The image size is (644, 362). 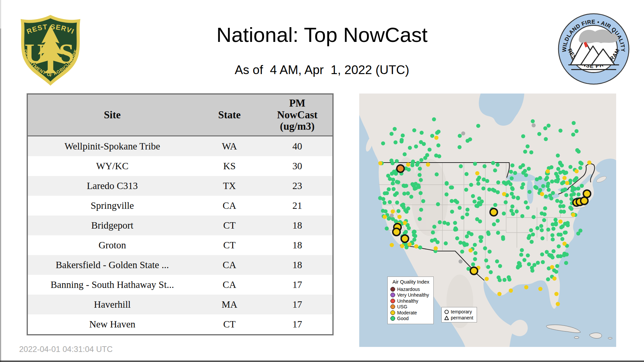 What do you see at coordinates (180, 186) in the screenshot?
I see `table-row: Laredo C313TX23` at bounding box center [180, 186].